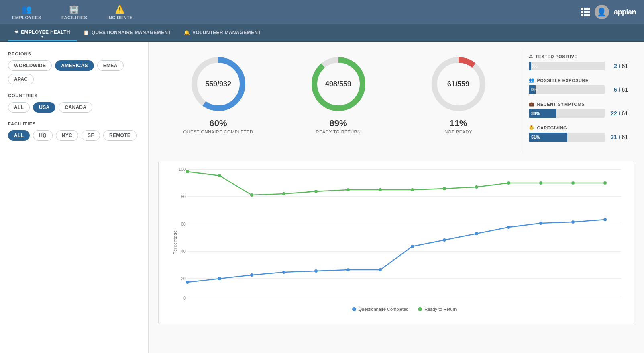  What do you see at coordinates (602, 12) in the screenshot?
I see `user-avatar: 👤` at bounding box center [602, 12].